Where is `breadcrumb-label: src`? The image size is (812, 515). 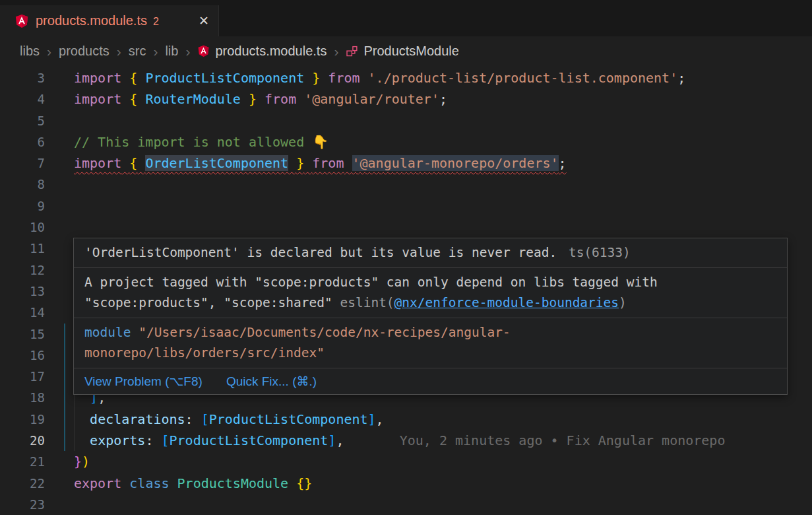 breadcrumb-label: src is located at coordinates (137, 52).